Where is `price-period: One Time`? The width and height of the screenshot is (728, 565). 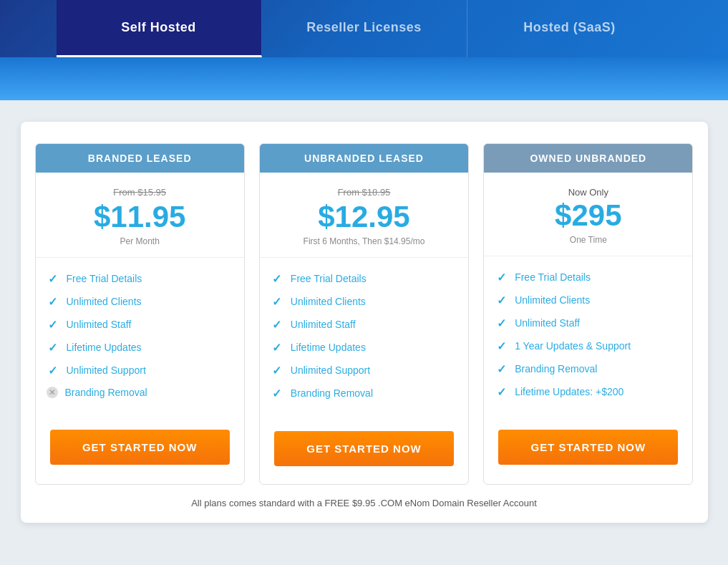
price-period: One Time is located at coordinates (588, 240).